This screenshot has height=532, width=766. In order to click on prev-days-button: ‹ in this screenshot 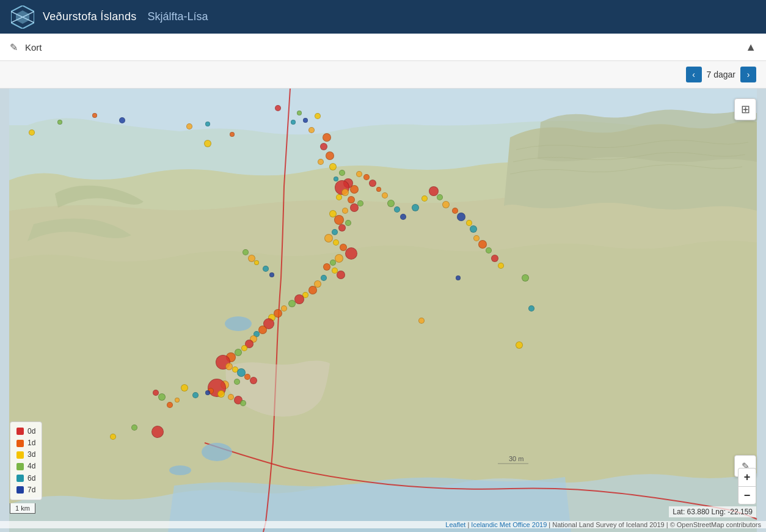, I will do `click(694, 75)`.